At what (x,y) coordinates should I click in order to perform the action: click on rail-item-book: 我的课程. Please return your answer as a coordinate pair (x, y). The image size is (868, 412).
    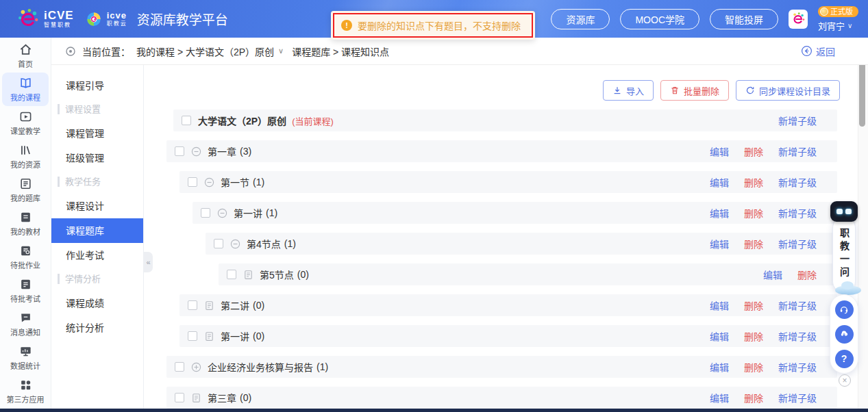
    Looking at the image, I should click on (25, 89).